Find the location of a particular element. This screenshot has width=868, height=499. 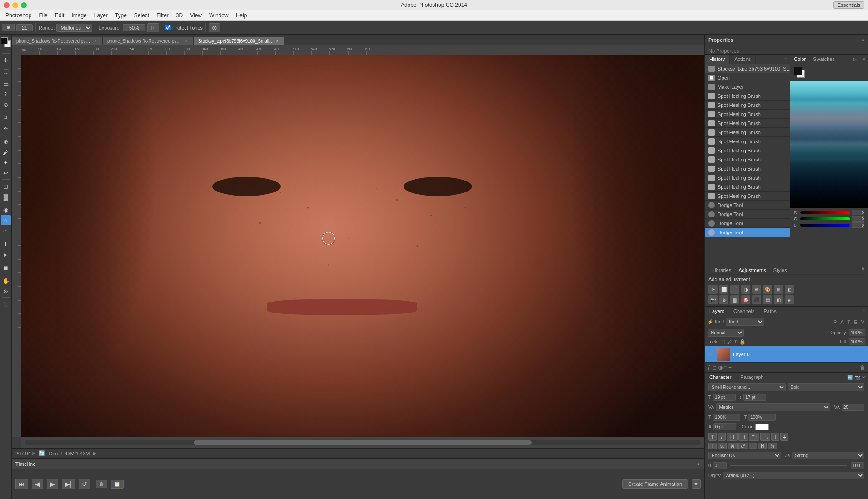

adj-channel-mixer: ⊗ is located at coordinates (724, 300).